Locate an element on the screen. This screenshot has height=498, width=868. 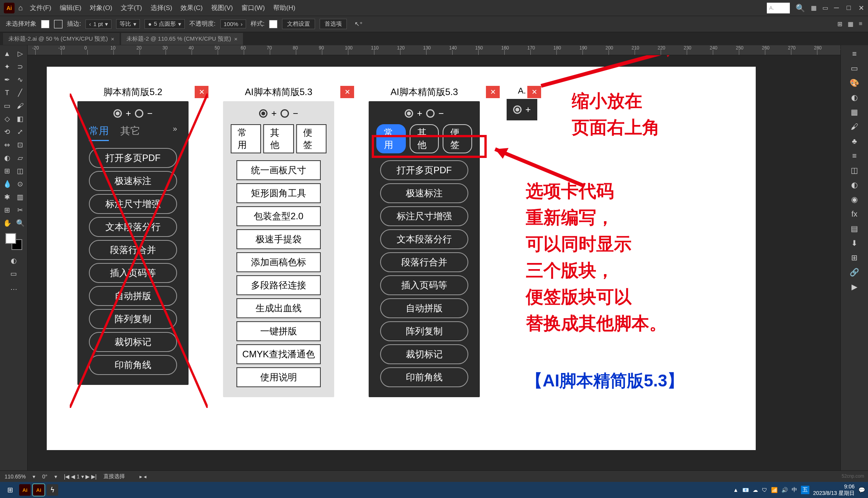
minimize-icon: ─ is located at coordinates (836, 8).